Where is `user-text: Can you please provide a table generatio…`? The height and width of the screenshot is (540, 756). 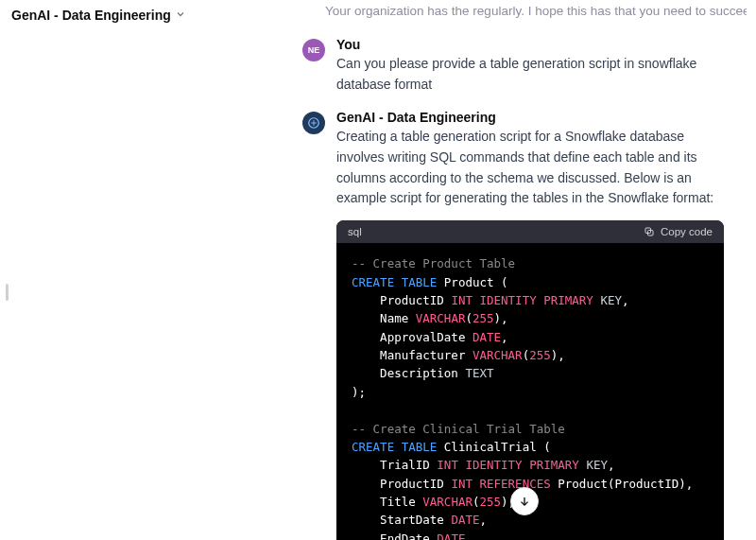 user-text: Can you please provide a table generatio… is located at coordinates (530, 74).